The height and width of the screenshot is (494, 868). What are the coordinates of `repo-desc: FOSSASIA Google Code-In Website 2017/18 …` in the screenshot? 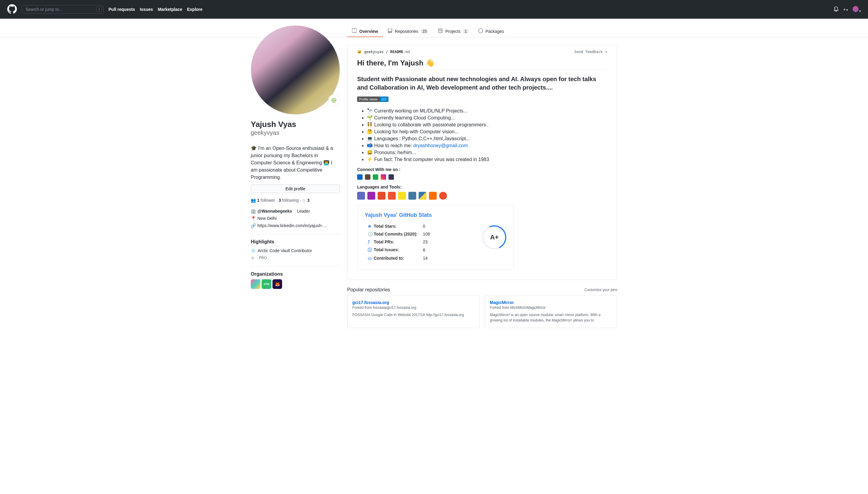 It's located at (414, 315).